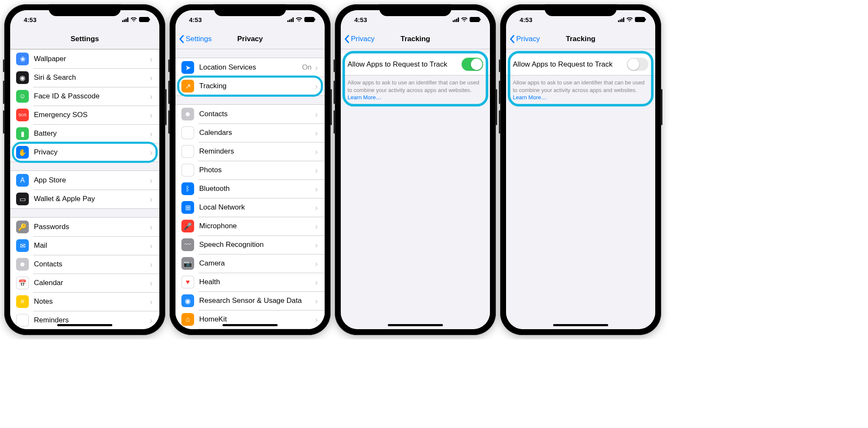 The image size is (868, 428). I want to click on settings-row: 🔑Passwords›, so click(85, 227).